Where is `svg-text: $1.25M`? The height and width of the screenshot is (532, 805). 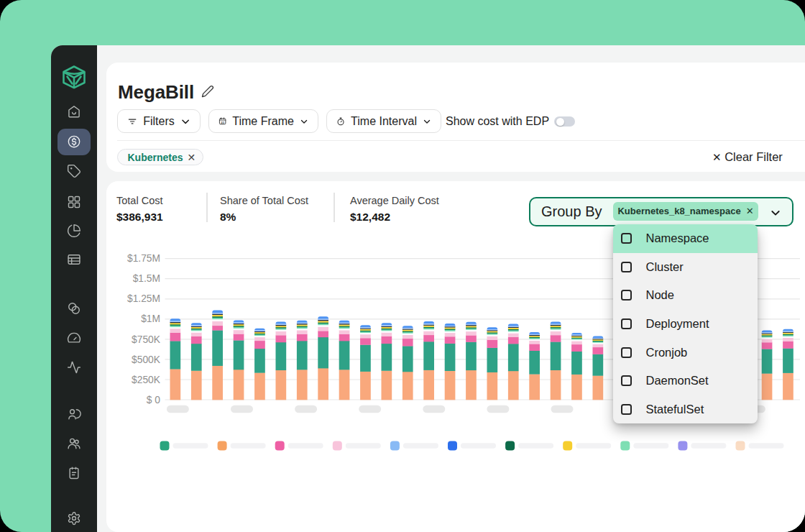
svg-text: $1.25M is located at coordinates (144, 299).